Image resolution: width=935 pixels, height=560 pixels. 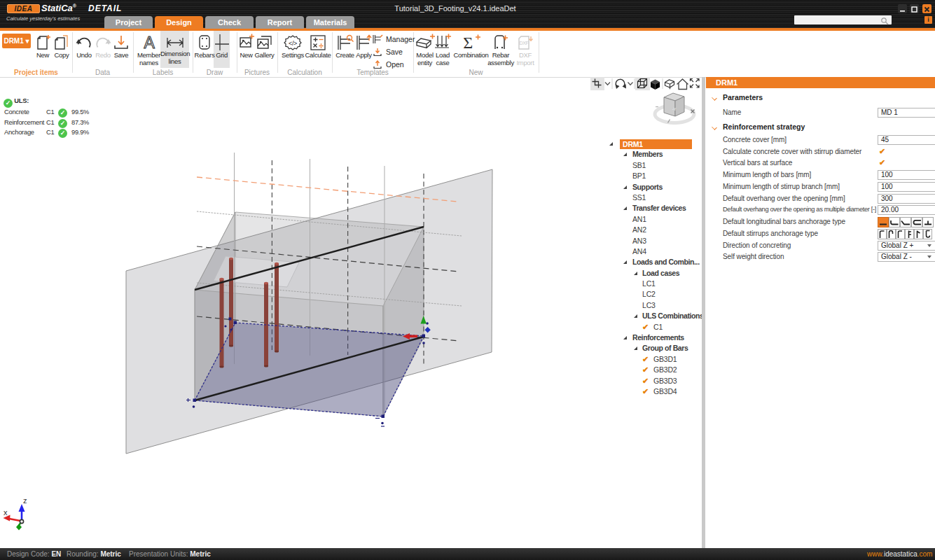 What do you see at coordinates (674, 109) in the screenshot?
I see `svg-text: -Y` at bounding box center [674, 109].